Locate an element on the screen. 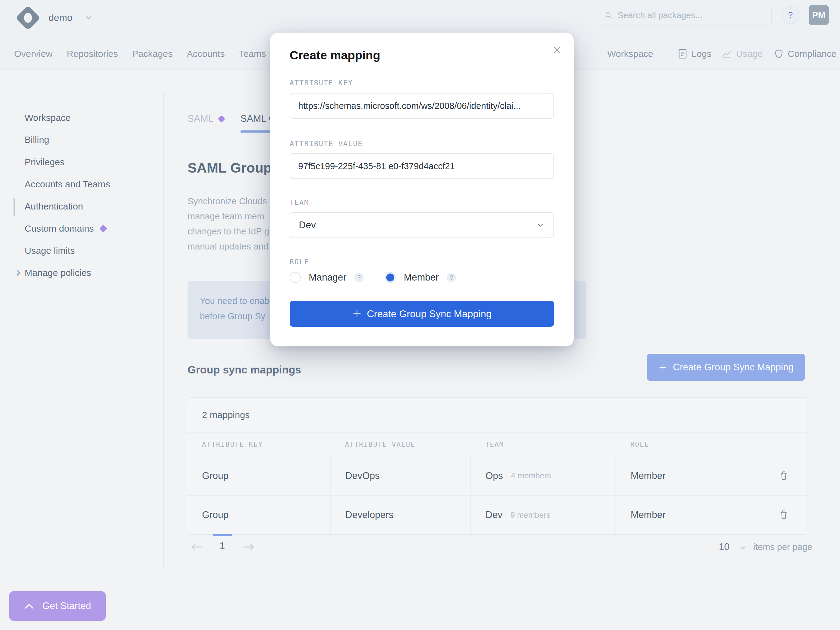  warning-text: You need to enab before Group Sy is located at coordinates (236, 309).